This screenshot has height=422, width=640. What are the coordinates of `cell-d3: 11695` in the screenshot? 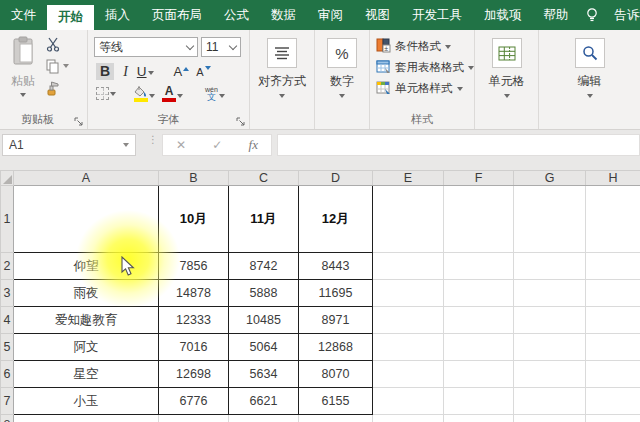 It's located at (336, 294).